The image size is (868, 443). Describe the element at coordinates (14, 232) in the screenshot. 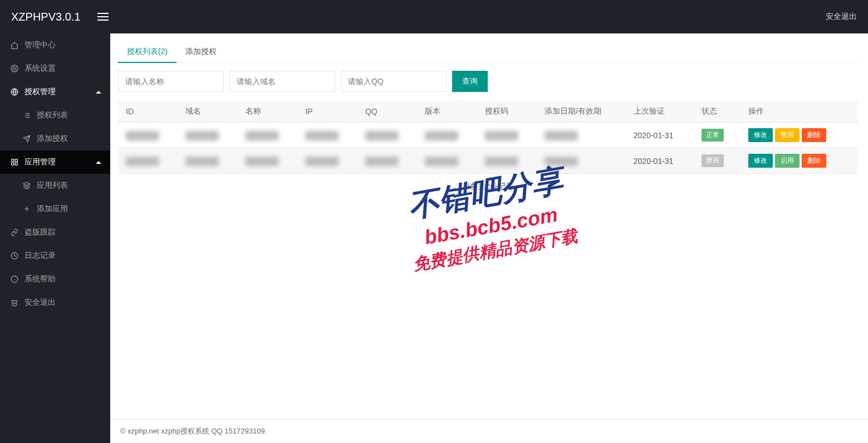

I see `link-icon` at that location.